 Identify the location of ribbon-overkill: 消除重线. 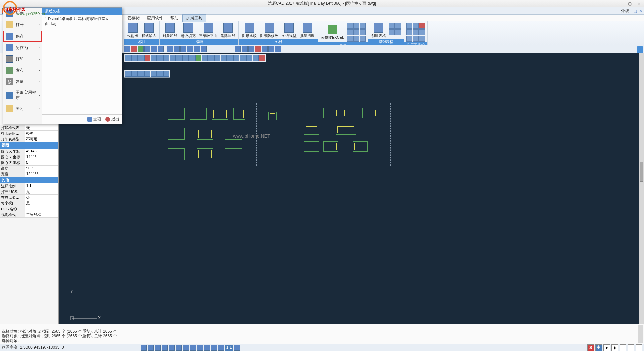
(228, 31).